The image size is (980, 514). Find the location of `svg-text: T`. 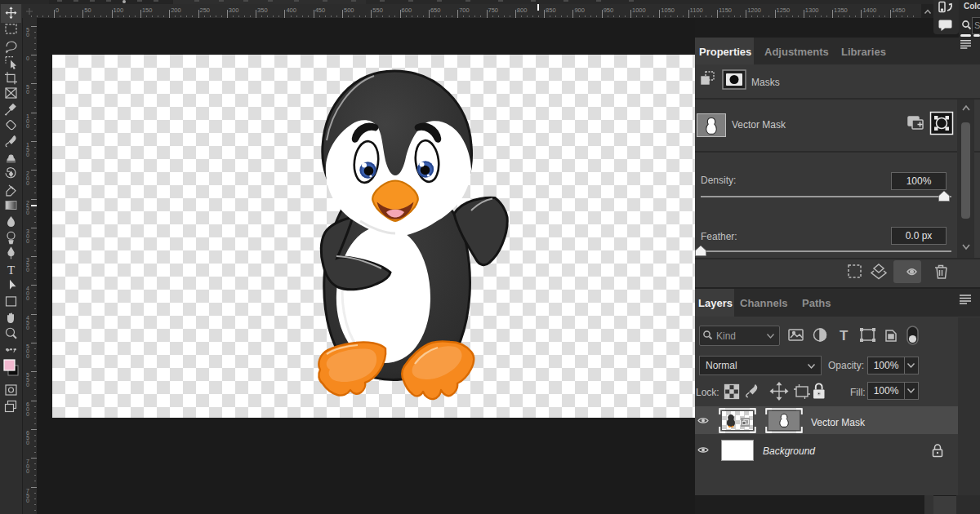

svg-text: T is located at coordinates (844, 336).